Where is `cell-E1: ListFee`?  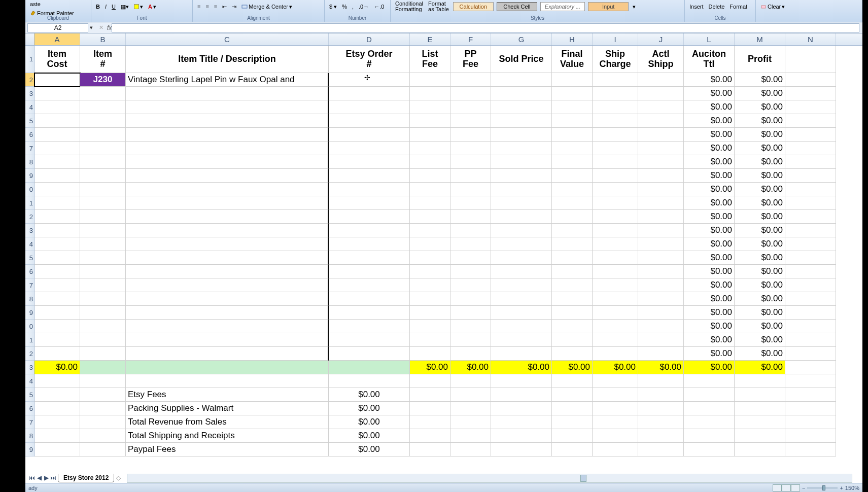 cell-E1: ListFee is located at coordinates (430, 59).